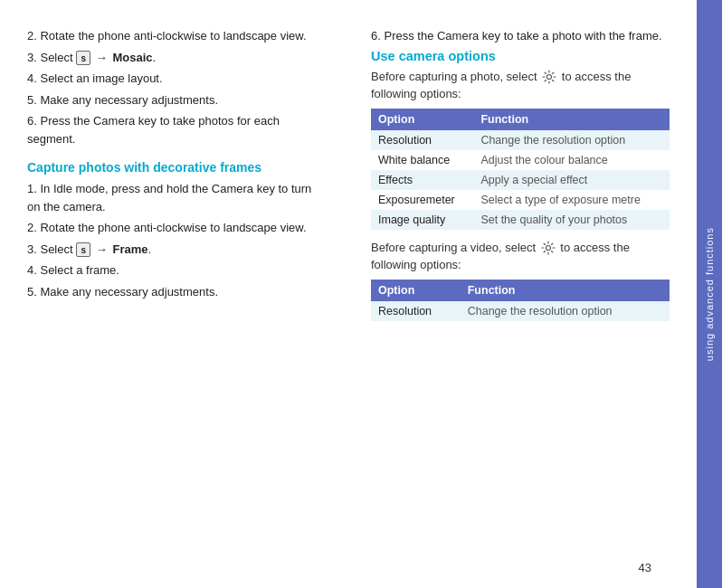 The image size is (722, 588). Describe the element at coordinates (83, 250) in the screenshot. I see `keyboard-s2: s` at that location.